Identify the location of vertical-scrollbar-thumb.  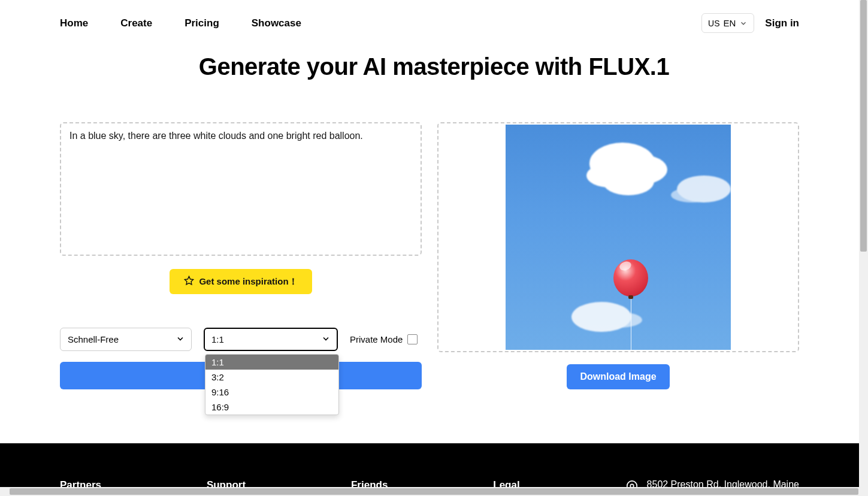
(864, 126).